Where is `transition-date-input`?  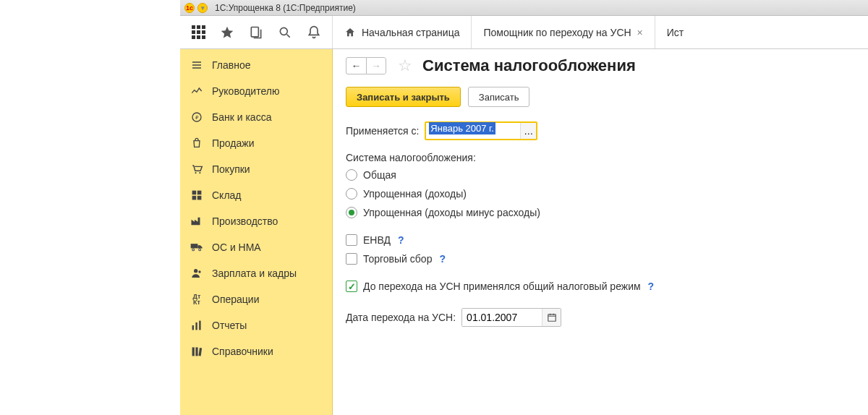 transition-date-input is located at coordinates (502, 317).